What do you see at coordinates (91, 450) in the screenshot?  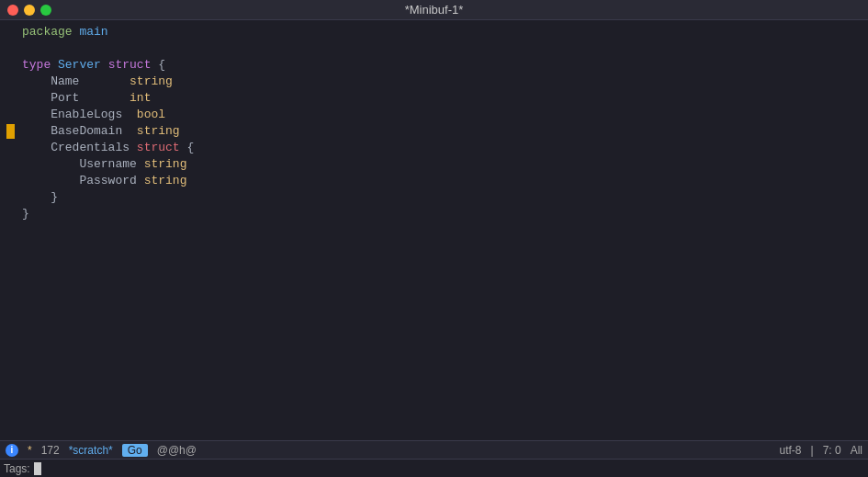 I see `status-buffer-name: *scratch*` at bounding box center [91, 450].